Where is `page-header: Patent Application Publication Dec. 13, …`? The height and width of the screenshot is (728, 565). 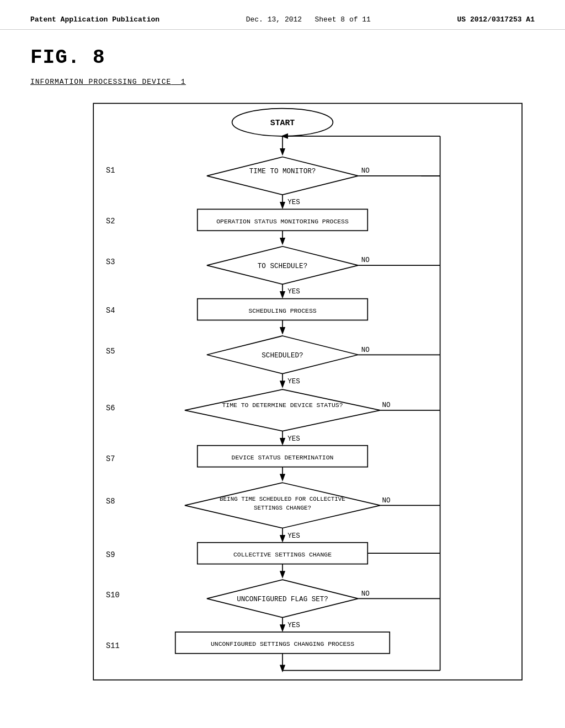 page-header: Patent Application Publication Dec. 13, … is located at coordinates (282, 15).